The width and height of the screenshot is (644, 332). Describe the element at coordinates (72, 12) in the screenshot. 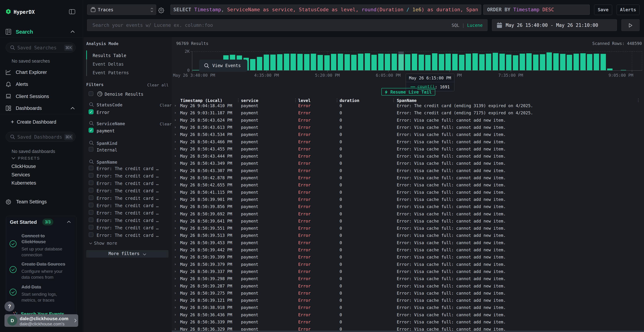

I see `collapse-sidebar-icon` at that location.